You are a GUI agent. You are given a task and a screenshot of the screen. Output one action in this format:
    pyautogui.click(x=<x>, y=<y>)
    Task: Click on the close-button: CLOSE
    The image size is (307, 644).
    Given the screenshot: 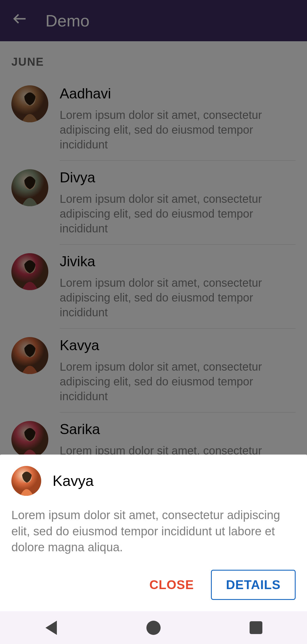 What is the action you would take?
    pyautogui.click(x=172, y=585)
    